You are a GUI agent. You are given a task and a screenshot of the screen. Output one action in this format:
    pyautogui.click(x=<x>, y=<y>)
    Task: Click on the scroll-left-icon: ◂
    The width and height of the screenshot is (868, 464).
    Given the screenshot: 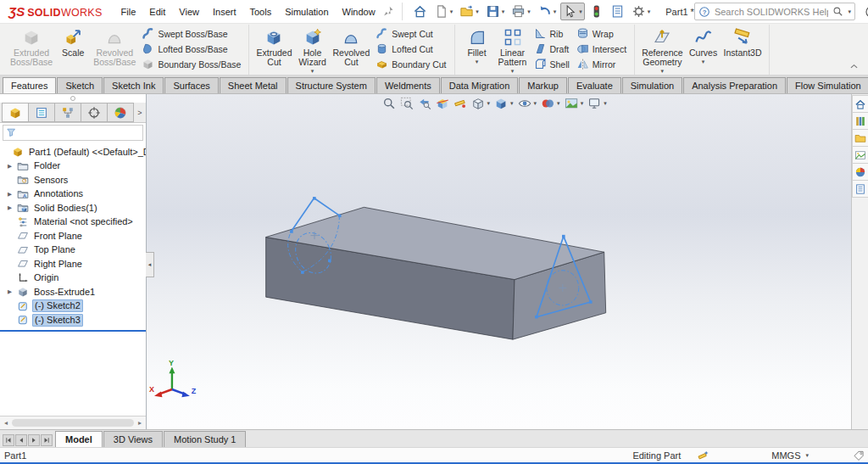 What is the action you would take?
    pyautogui.click(x=6, y=422)
    